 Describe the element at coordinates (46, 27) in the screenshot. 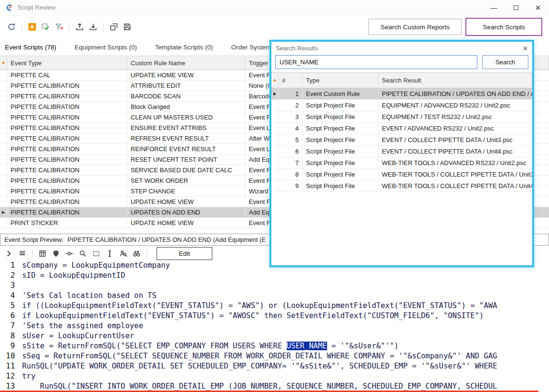

I see `window-check-icon` at that location.